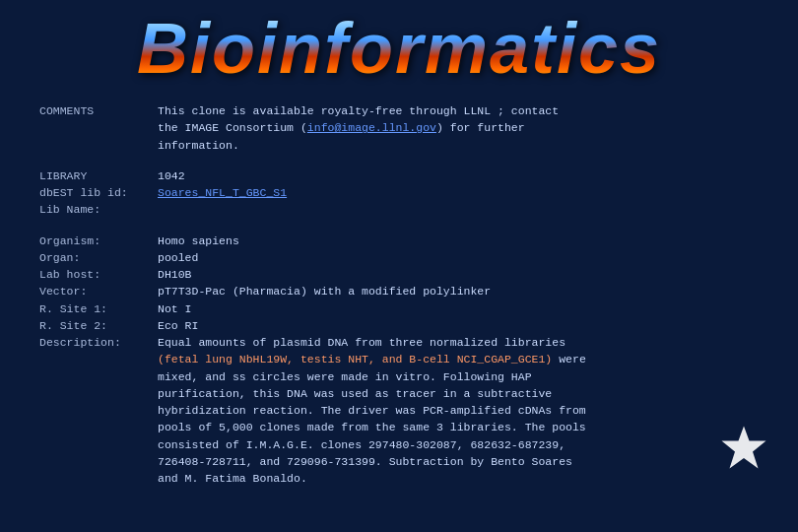 The image size is (798, 532). Describe the element at coordinates (223, 193) in the screenshot. I see `library-name-link: Soares_NFL_T_GBC_S1` at that location.